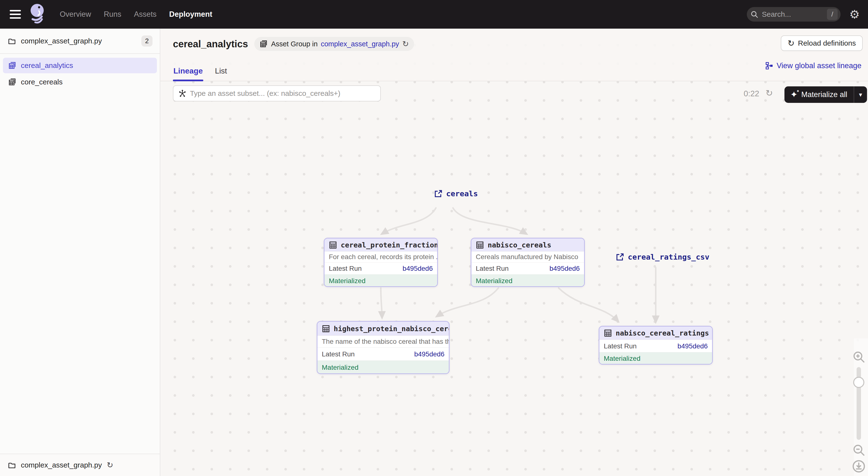 The height and width of the screenshot is (476, 868). Describe the element at coordinates (769, 66) in the screenshot. I see `lineage-graph-icon` at that location.